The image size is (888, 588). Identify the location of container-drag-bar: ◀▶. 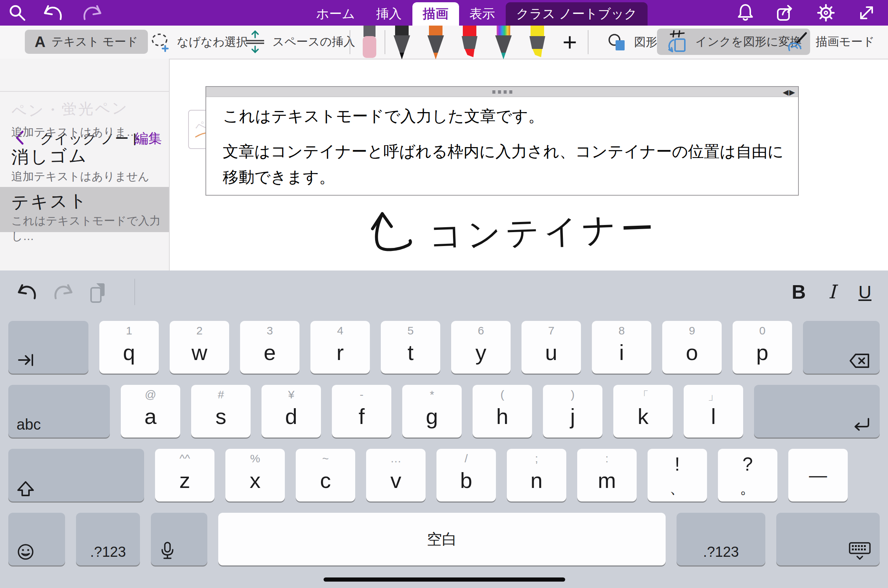
(502, 92).